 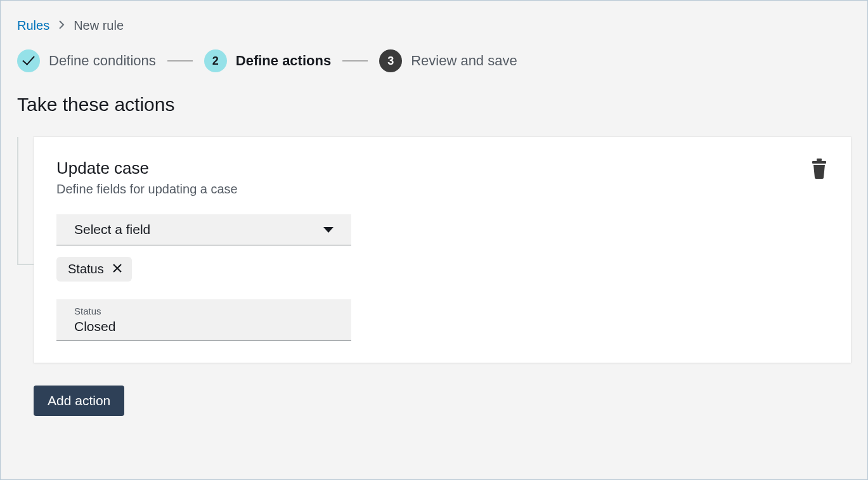 What do you see at coordinates (464, 61) in the screenshot?
I see `step-label: Review and save` at bounding box center [464, 61].